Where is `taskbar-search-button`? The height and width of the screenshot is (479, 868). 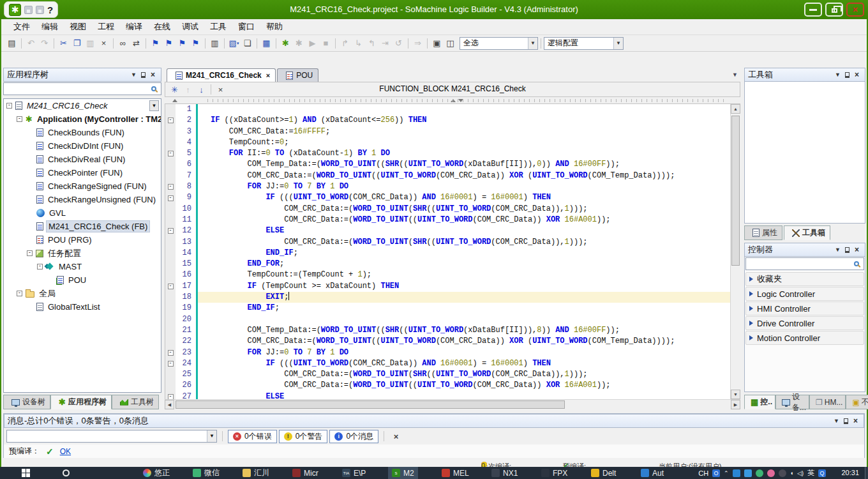 taskbar-search-button is located at coordinates (66, 473).